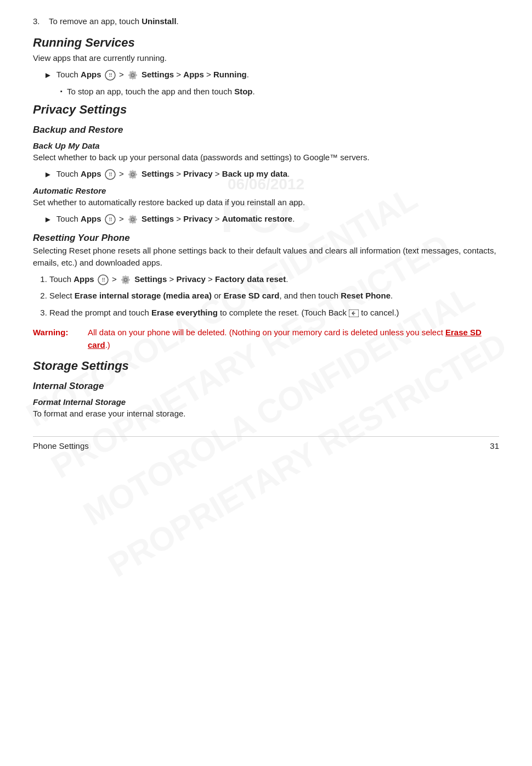 The width and height of the screenshot is (532, 766). I want to click on arrow-right-icon: ►, so click(48, 75).